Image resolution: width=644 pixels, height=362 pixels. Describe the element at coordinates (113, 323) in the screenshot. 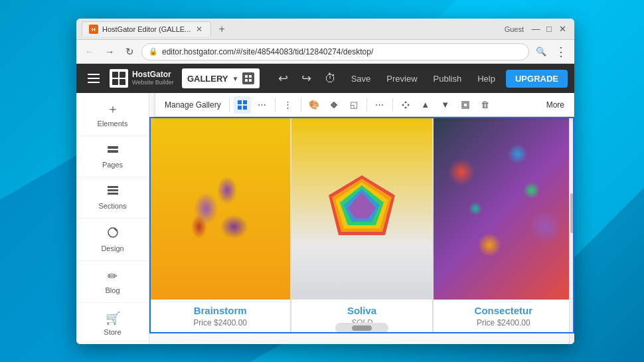

I see `sidebar-item-store: 🛒 Store` at that location.